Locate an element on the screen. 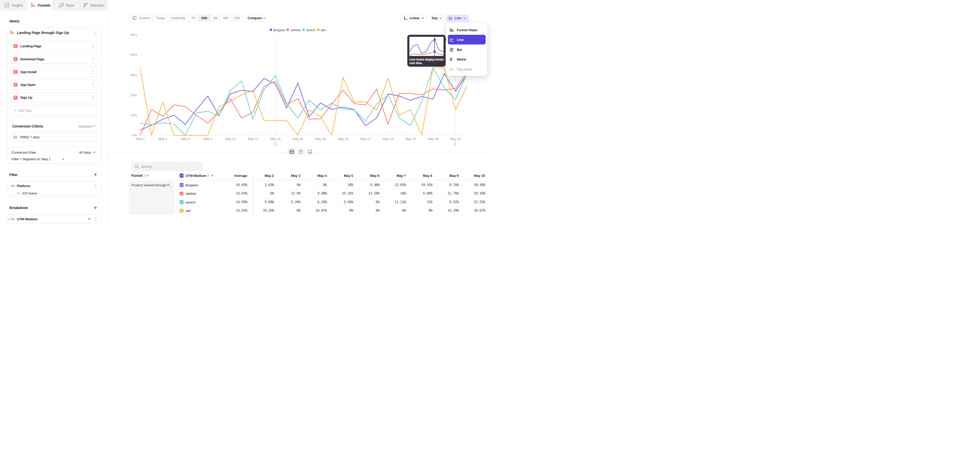 The width and height of the screenshot is (980, 460). svg-text: May 18 is located at coordinates (320, 139).